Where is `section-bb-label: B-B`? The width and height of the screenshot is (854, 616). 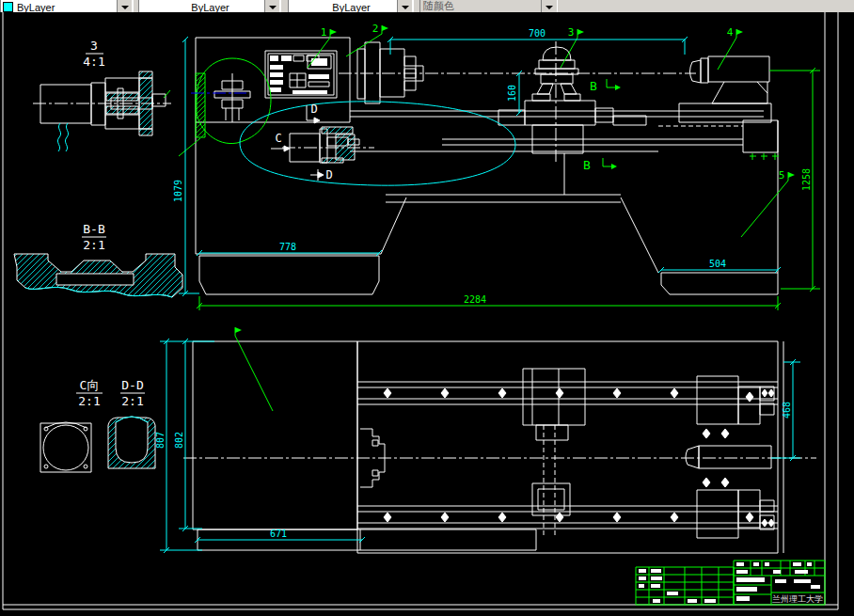
section-bb-label: B-B is located at coordinates (94, 229).